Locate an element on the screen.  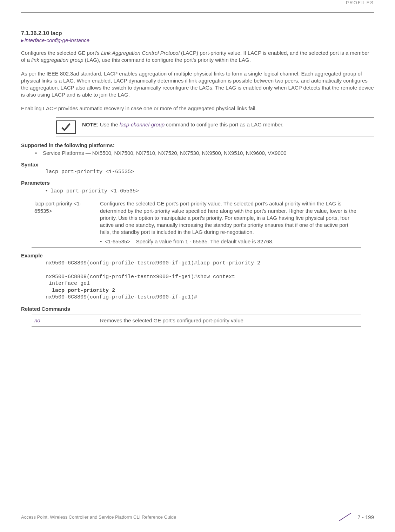
header-category: PROFILES is located at coordinates (198, 4).